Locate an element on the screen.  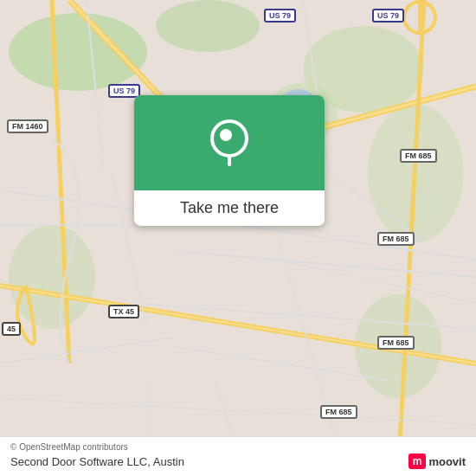
road-shield-us79-left: US 79 is located at coordinates (125, 91).